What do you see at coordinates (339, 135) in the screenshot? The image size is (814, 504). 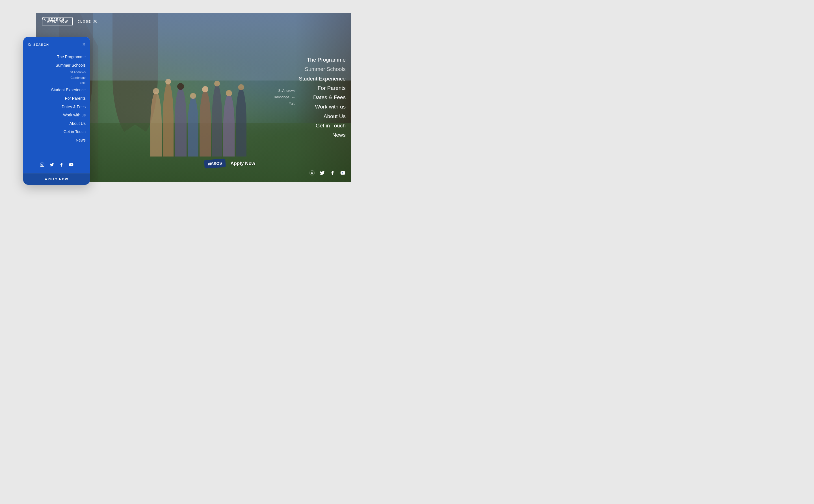 I see `nav-item-news: News` at bounding box center [339, 135].